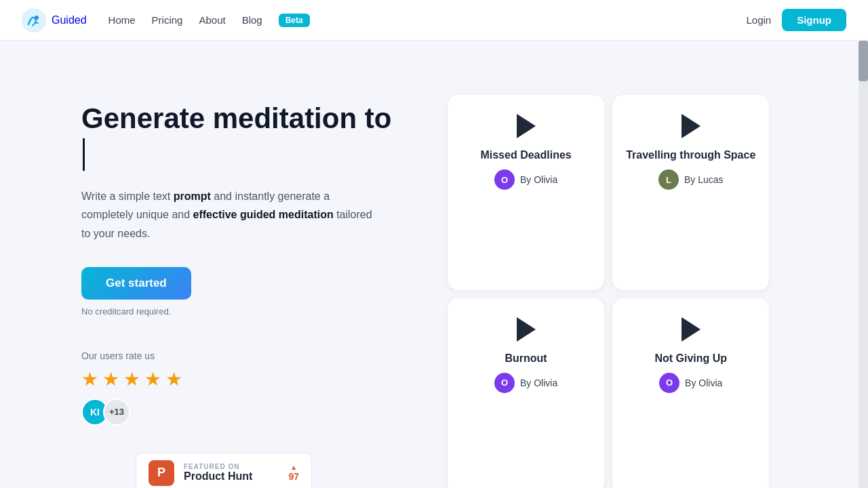  What do you see at coordinates (136, 283) in the screenshot?
I see `get-started-button: Get started` at bounding box center [136, 283].